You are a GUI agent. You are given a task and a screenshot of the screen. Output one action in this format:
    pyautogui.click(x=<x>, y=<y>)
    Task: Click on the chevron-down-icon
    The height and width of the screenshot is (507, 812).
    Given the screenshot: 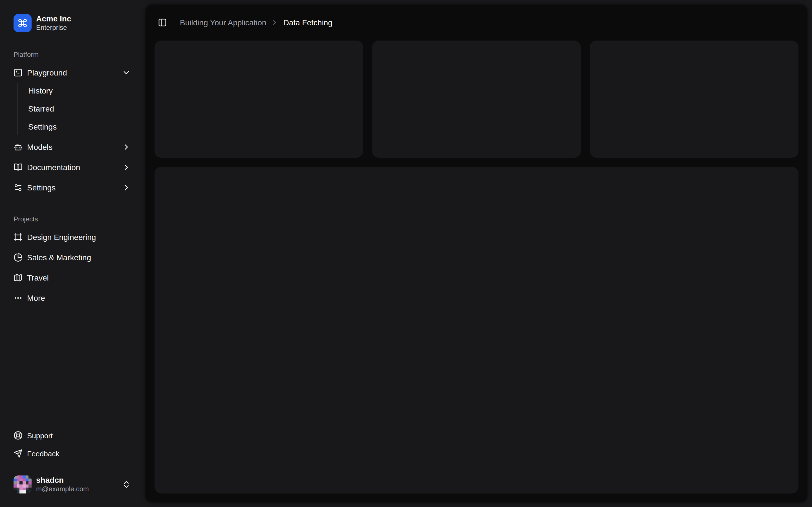 What is the action you would take?
    pyautogui.click(x=126, y=72)
    